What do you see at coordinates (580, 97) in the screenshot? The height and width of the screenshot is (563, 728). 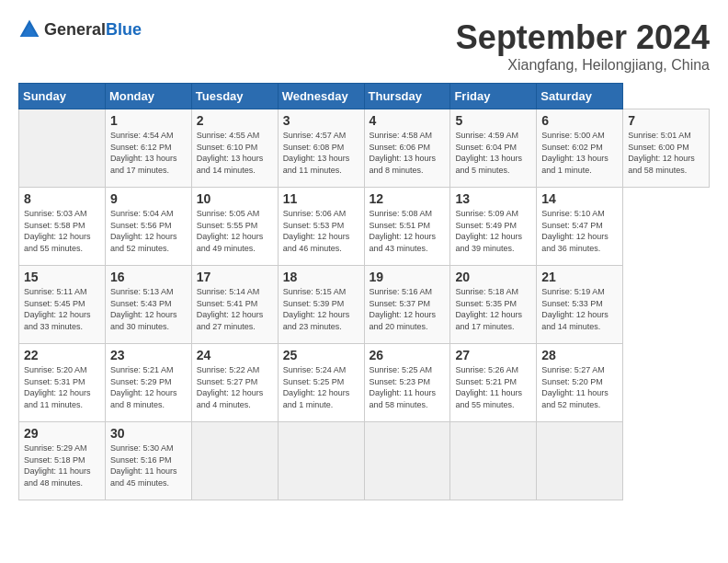 I see `header-saturday: Saturday` at bounding box center [580, 97].